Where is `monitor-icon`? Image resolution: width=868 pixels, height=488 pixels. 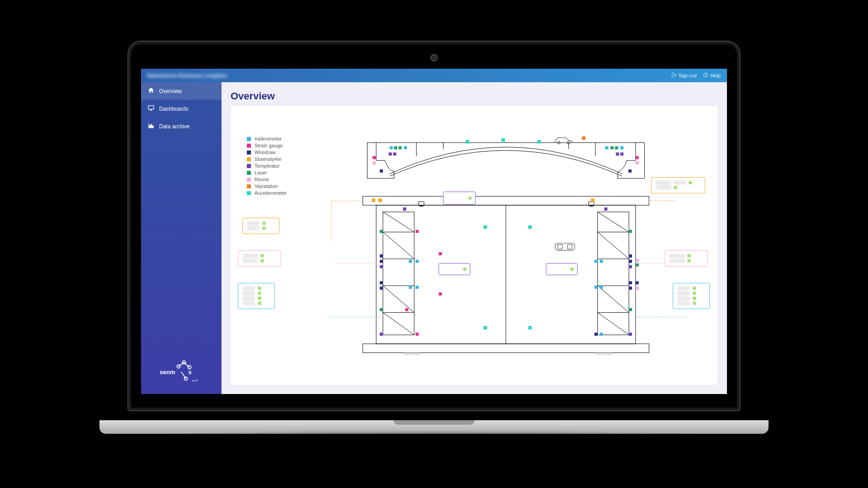
monitor-icon is located at coordinates (151, 108).